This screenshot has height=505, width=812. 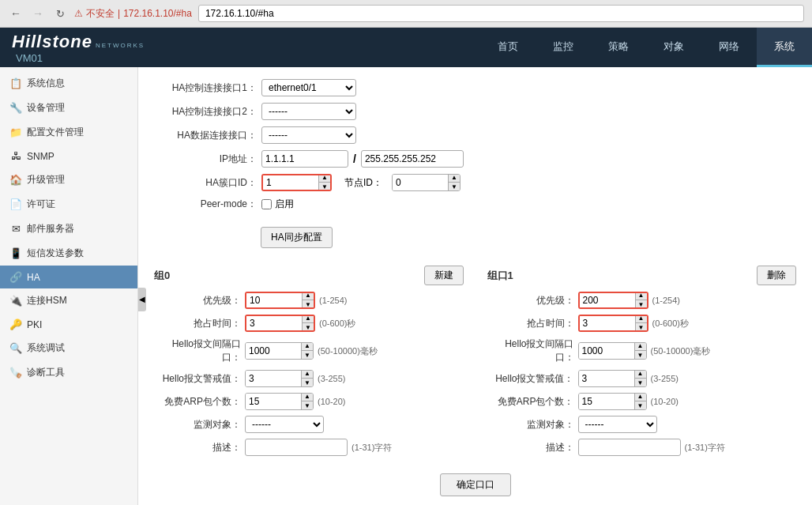 I want to click on sidebar-collapse-handle: ◀, so click(x=142, y=300).